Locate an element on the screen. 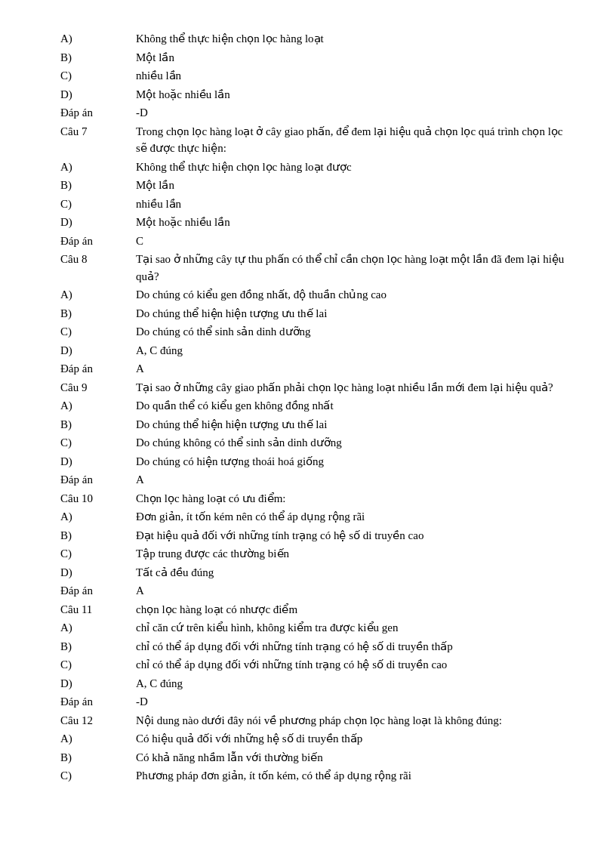 The width and height of the screenshot is (616, 848). question-text: Chọn lọc hàng loạt có ưu điểm: is located at coordinates (353, 498).